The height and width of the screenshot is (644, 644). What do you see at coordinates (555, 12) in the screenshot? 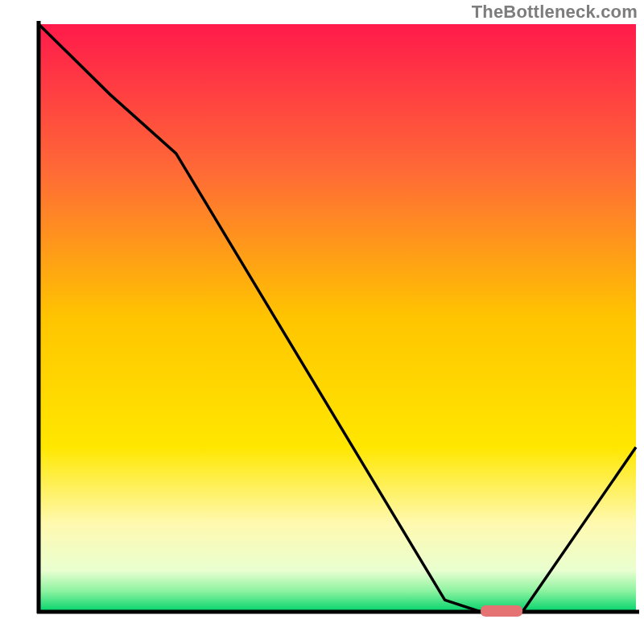
I see `watermark-text: TheBottleneck.com` at bounding box center [555, 12].